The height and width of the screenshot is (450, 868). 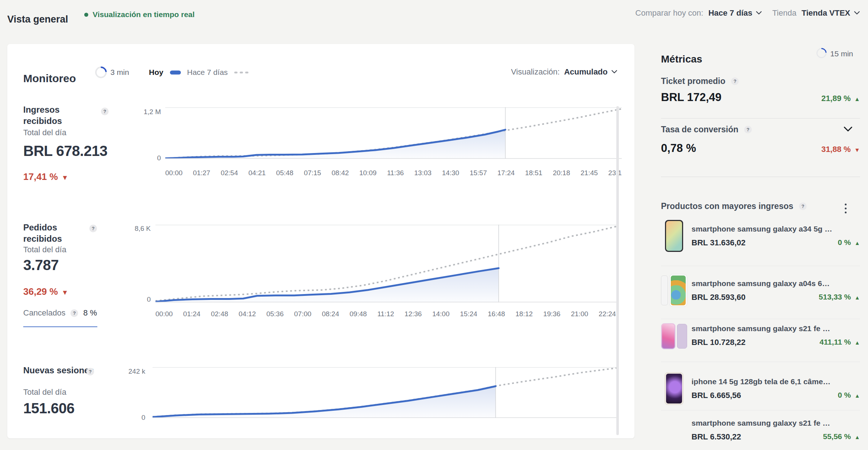 What do you see at coordinates (60, 115) in the screenshot?
I see `stat-title-ingresos: Ingresos recibidos` at bounding box center [60, 115].